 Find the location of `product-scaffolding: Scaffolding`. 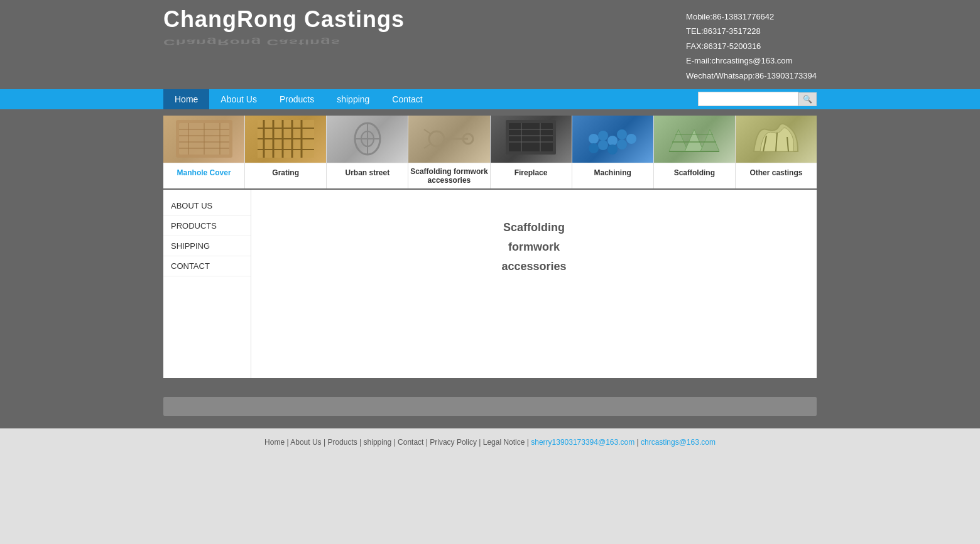

product-scaffolding: Scaffolding is located at coordinates (695, 152).